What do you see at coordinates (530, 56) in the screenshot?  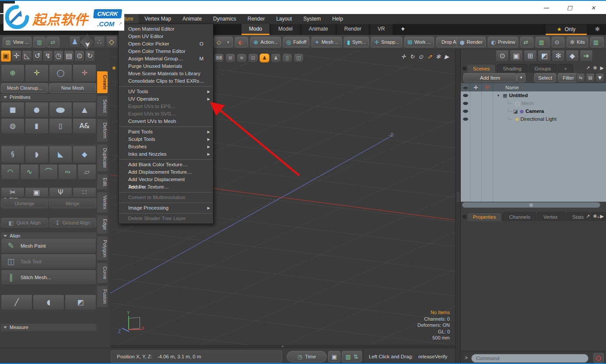 I see `duplicate-item-icon: ⊞` at bounding box center [530, 56].